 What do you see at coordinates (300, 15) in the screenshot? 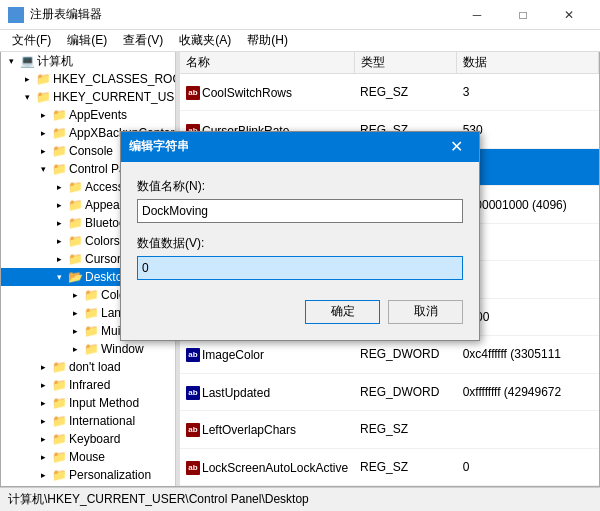
I see `title-bar: 注册表编辑器 ─ □ ✕` at bounding box center [300, 15].